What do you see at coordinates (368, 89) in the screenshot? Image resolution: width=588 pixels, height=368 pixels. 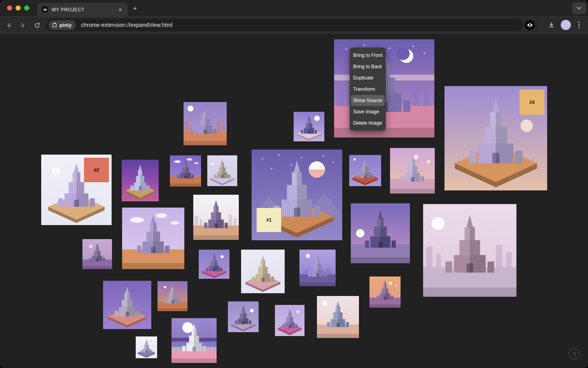 I see `context-menu: Bring to FrontBring to BackDuplicateTran…` at bounding box center [368, 89].